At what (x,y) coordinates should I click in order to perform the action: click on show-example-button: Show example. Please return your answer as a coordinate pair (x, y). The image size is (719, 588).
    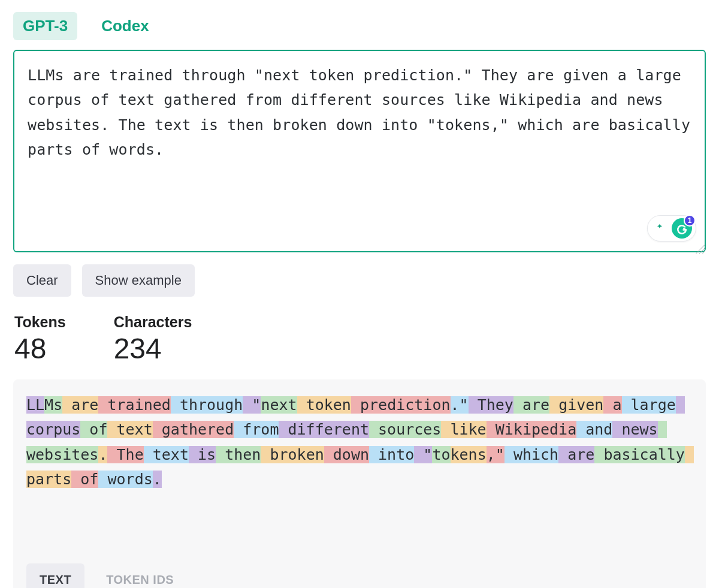
    Looking at the image, I should click on (138, 281).